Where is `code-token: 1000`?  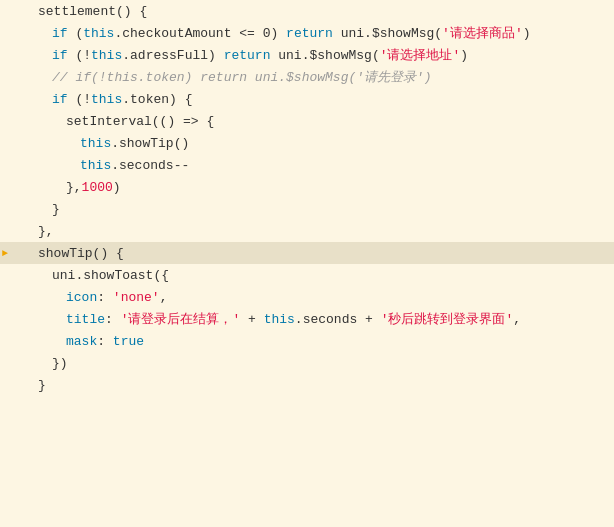
code-token: 1000 is located at coordinates (98, 188).